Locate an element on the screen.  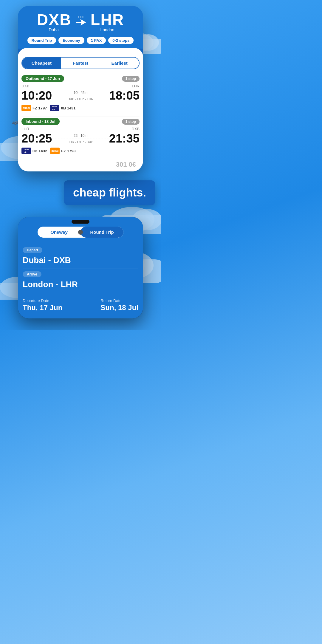
outbound-stops: 1 stop is located at coordinates (131, 79).